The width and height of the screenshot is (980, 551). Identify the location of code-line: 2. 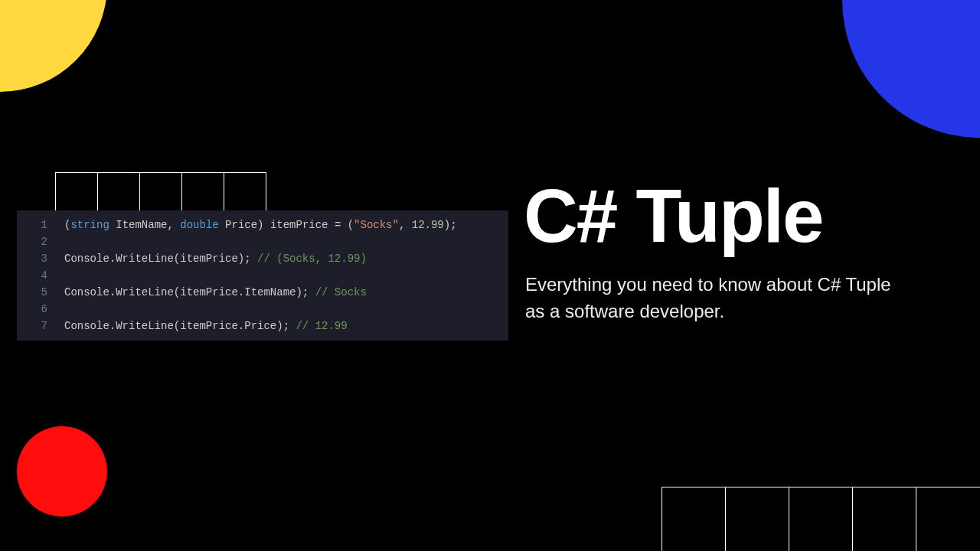
(263, 242).